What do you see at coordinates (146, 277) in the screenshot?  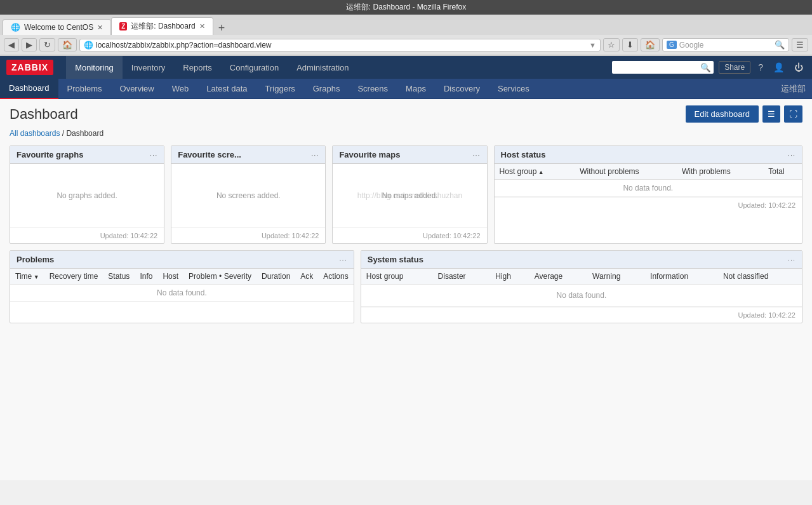 I see `problems-col-info: Info` at bounding box center [146, 277].